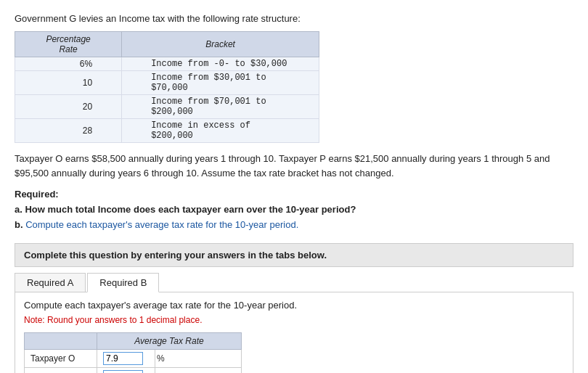  I want to click on rate-cell: 6%, so click(68, 64).